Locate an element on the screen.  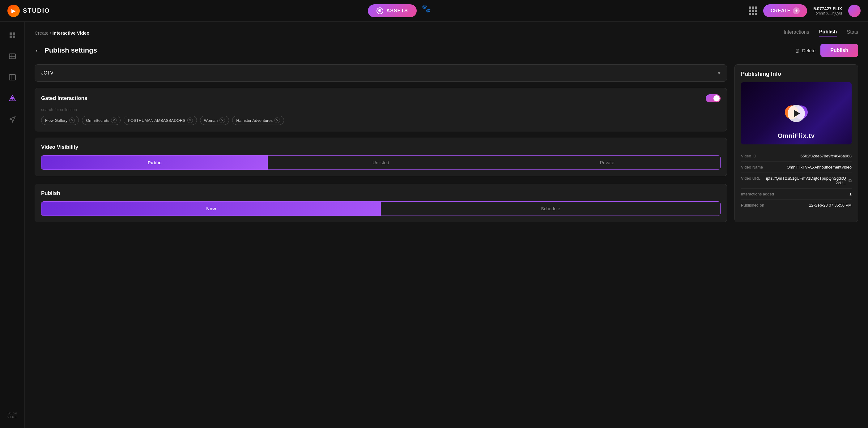
logo-text: STUDIO is located at coordinates (36, 11).